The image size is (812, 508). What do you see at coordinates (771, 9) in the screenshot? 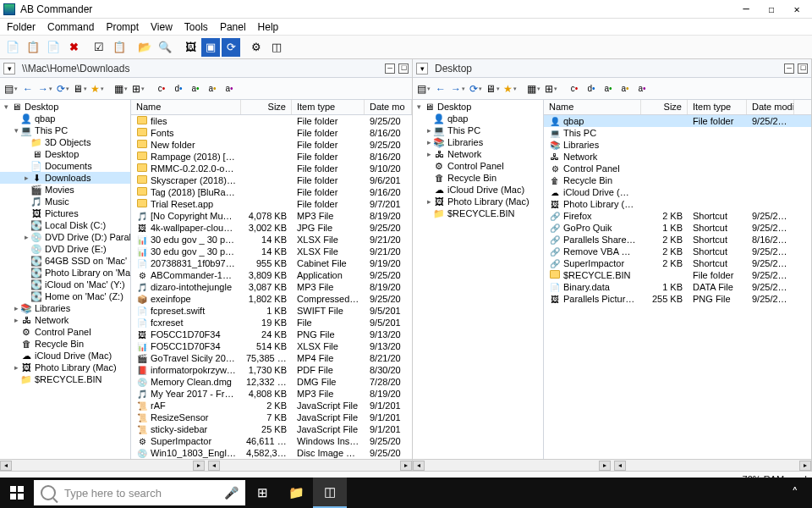
I see `maximize-button: ☐` at bounding box center [771, 9].